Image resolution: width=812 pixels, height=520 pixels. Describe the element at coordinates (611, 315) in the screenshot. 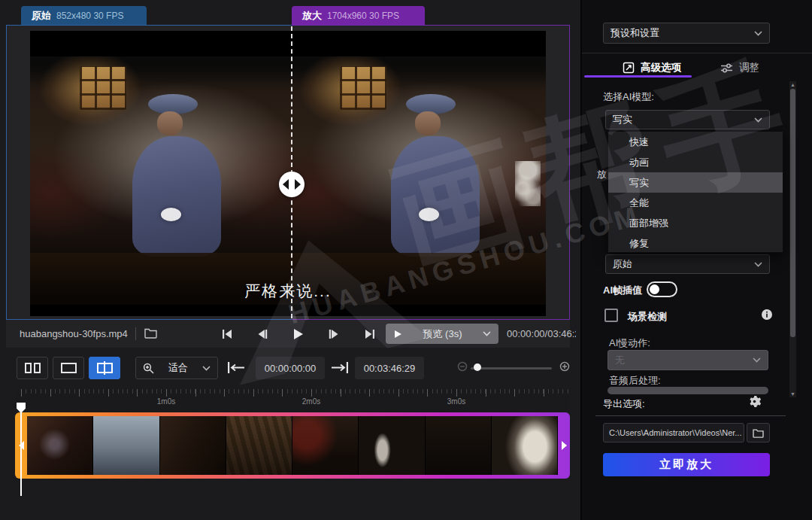

I see `scene-detection-checkbox` at that location.